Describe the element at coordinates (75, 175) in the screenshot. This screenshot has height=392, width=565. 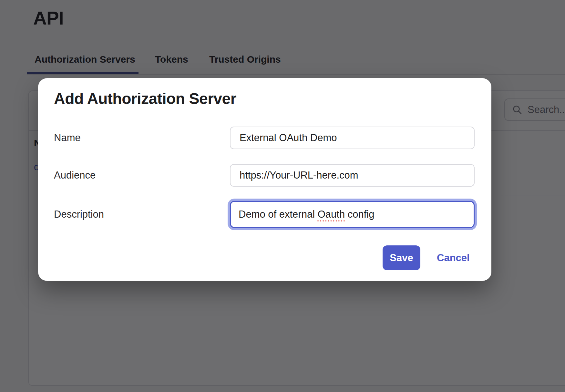
I see `audience-field-label: Audience` at that location.